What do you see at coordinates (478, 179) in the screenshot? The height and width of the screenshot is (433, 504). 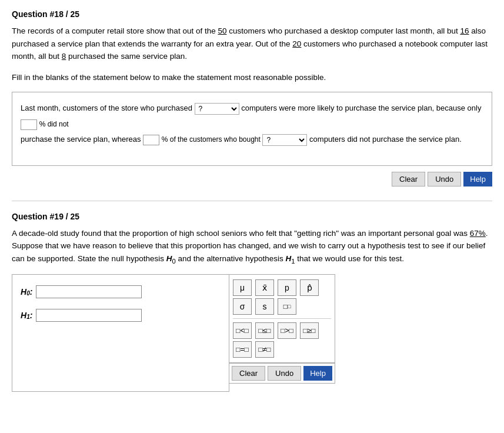 I see `q18-help-button: Help` at bounding box center [478, 179].